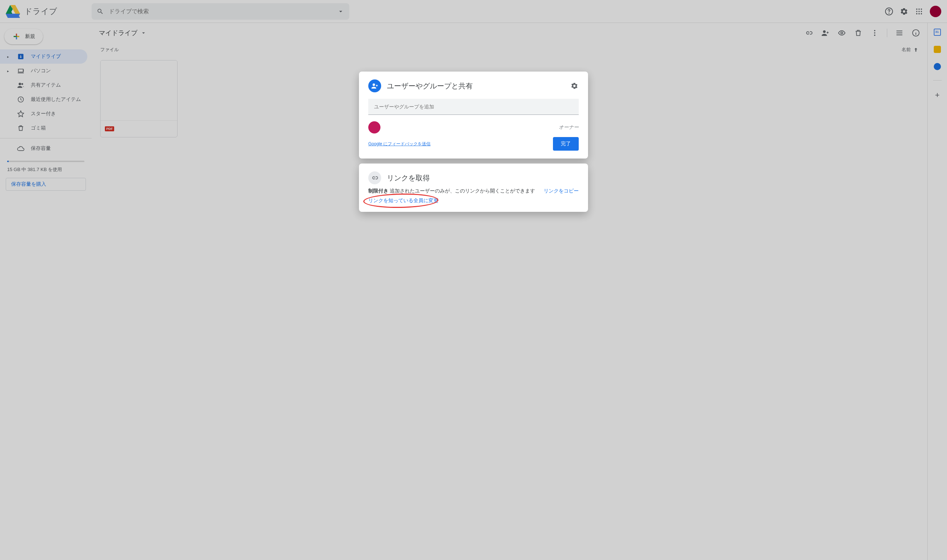  Describe the element at coordinates (375, 178) in the screenshot. I see `link-icon` at that location.